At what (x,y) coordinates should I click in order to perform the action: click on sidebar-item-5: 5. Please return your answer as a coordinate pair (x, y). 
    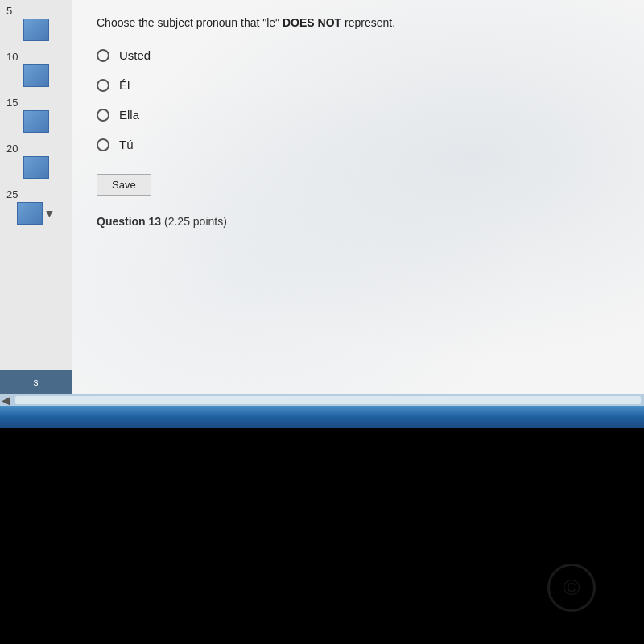
    Looking at the image, I should click on (35, 23).